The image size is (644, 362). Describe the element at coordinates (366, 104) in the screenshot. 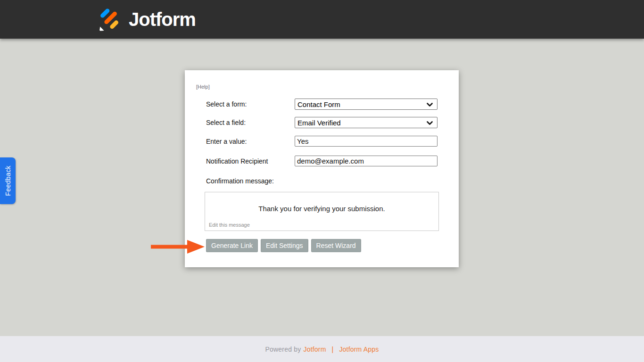

I see `form-select: Contact Form` at that location.